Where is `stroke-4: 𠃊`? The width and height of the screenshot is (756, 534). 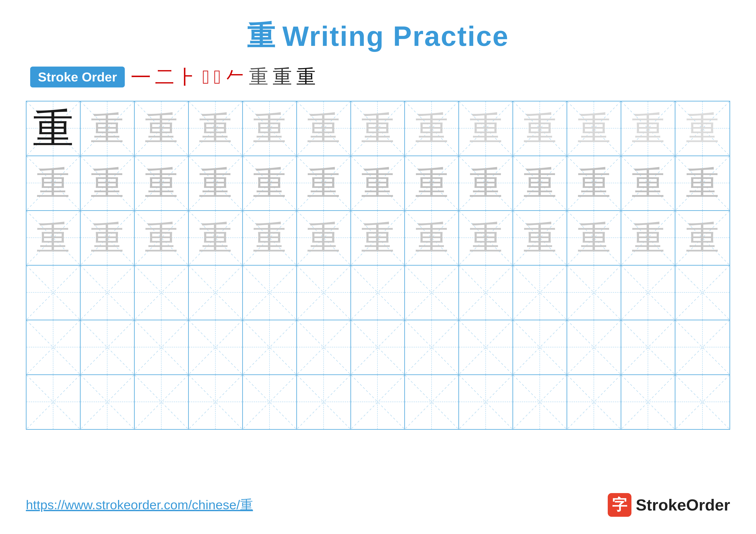 stroke-4: 𠃊 is located at coordinates (206, 77).